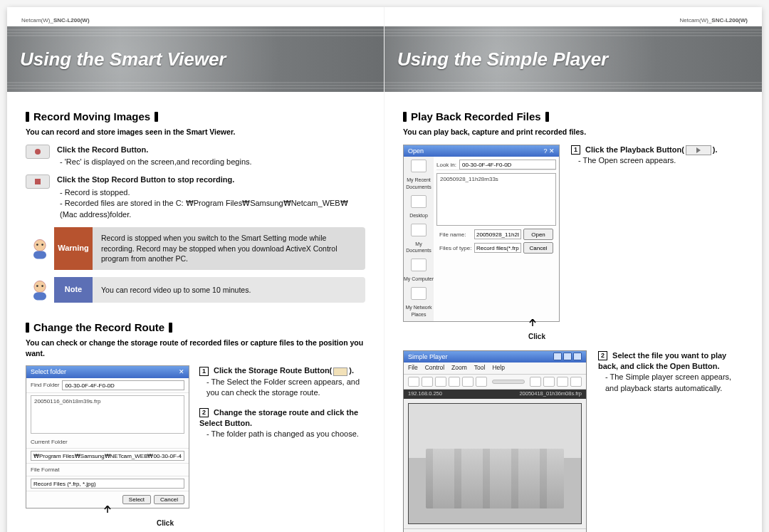 The height and width of the screenshot is (532, 769). What do you see at coordinates (282, 387) in the screenshot?
I see `step-line: The Select the Folder screen appears, an…` at bounding box center [282, 387].